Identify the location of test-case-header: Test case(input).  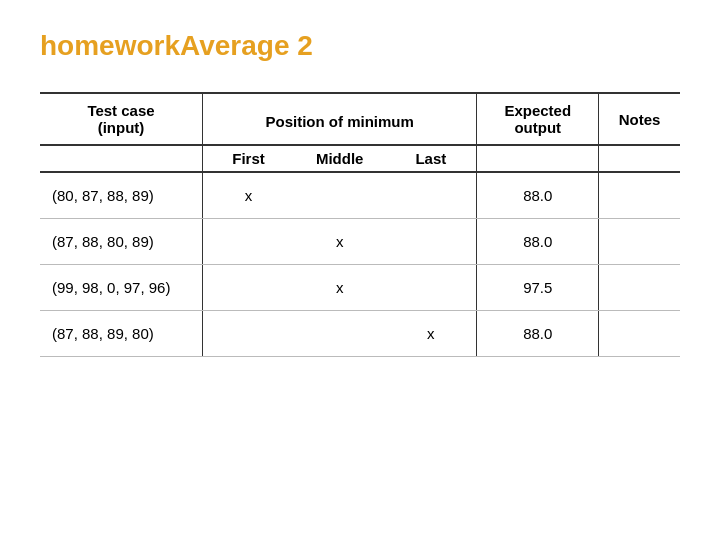
(122, 119).